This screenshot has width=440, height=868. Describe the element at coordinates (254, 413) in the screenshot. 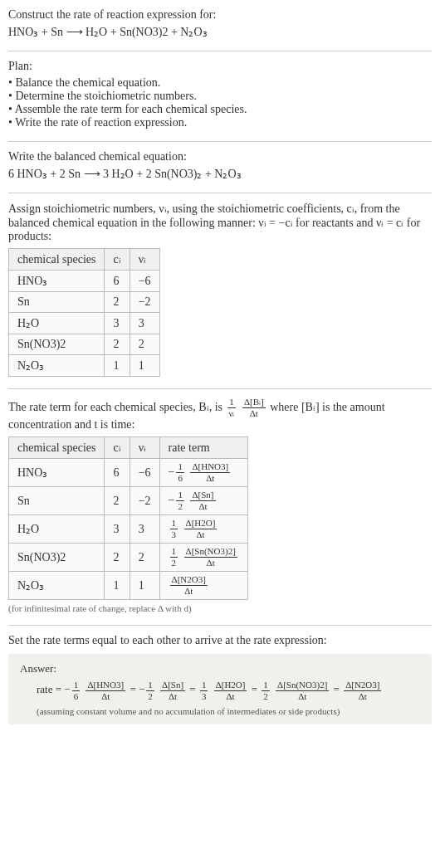

I see `frac-den: Δt` at that location.